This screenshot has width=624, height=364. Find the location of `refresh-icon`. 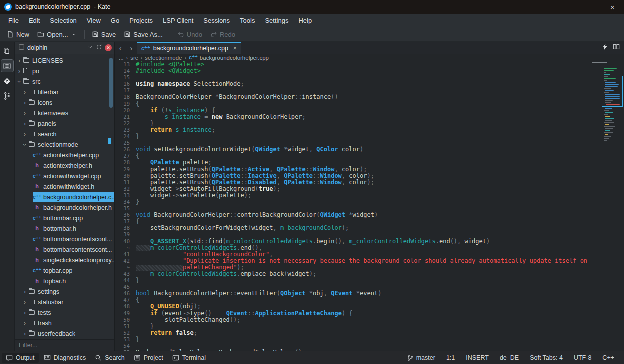

refresh-icon is located at coordinates (99, 48).